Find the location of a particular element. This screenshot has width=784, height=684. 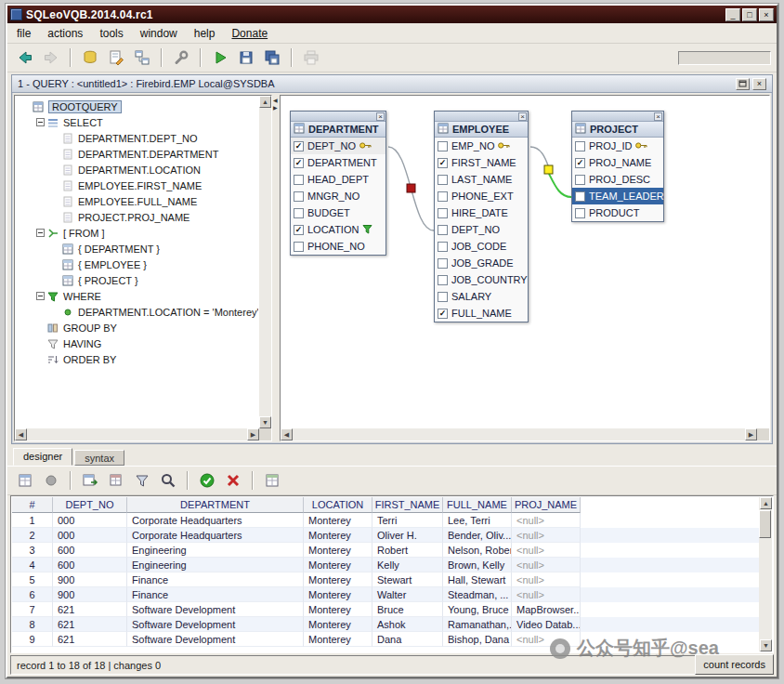

column-row-budget: BUDGET is located at coordinates (338, 213).